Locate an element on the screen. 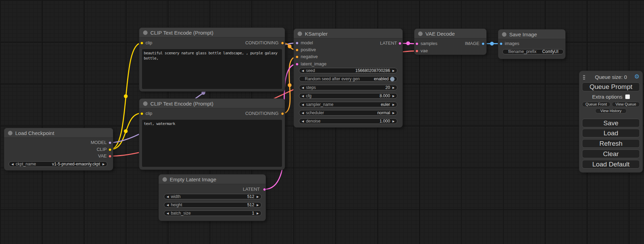 Image resolution: width=644 pixels, height=244 pixels. node-title: Save Image is located at coordinates (523, 35).